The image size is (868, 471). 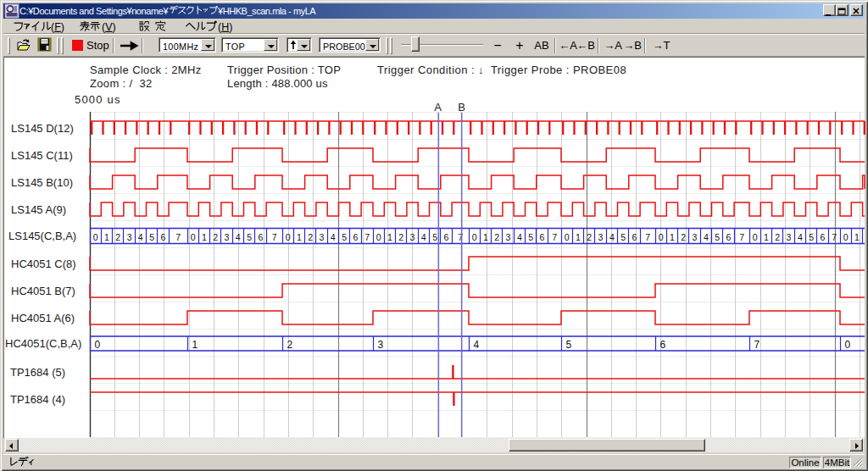 I want to click on svg-text: HC4051(C,B,A), so click(x=43, y=344).